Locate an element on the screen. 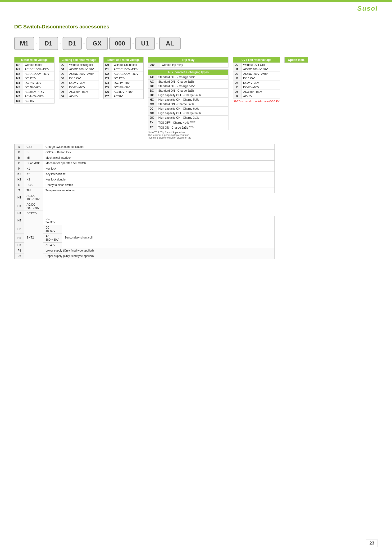 This screenshot has width=392, height=554. bottom-col1: H1 is located at coordinates (19, 198).